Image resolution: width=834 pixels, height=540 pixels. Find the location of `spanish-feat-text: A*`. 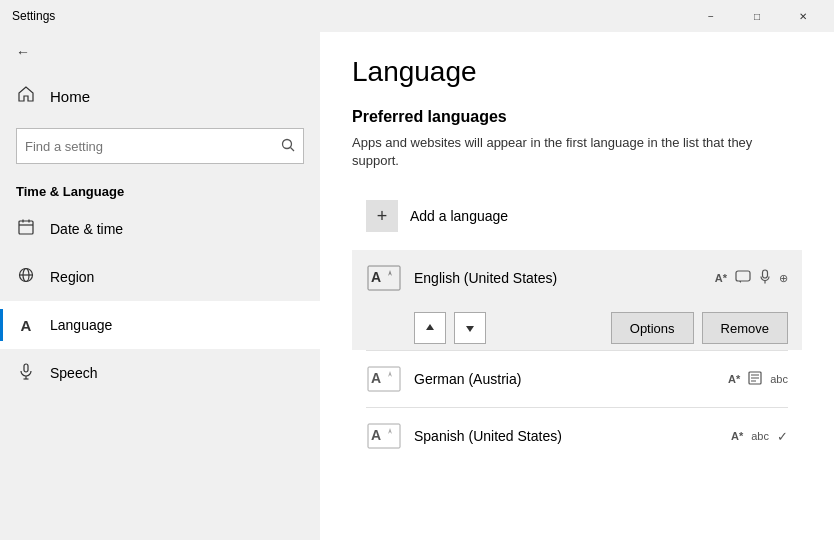

spanish-feat-text: A* is located at coordinates (737, 436).